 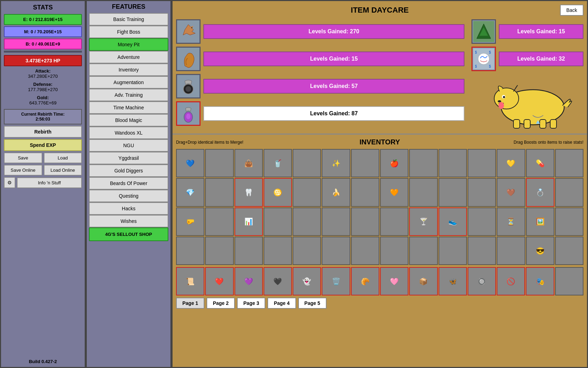 I want to click on bottom-row-cell: 🖤, so click(x=278, y=281).